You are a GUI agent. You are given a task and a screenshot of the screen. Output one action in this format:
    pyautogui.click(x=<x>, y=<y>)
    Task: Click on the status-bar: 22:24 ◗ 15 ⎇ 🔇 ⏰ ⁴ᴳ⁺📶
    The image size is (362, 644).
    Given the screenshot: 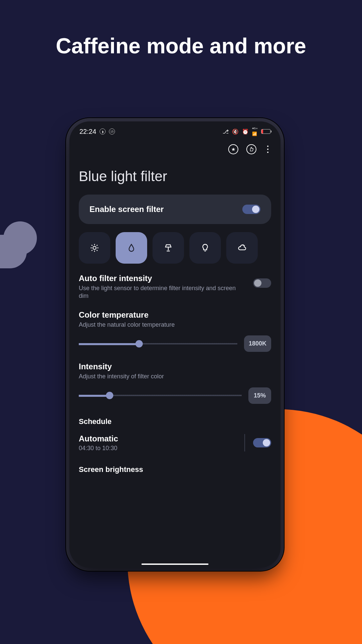 What is the action you would take?
    pyautogui.click(x=175, y=129)
    